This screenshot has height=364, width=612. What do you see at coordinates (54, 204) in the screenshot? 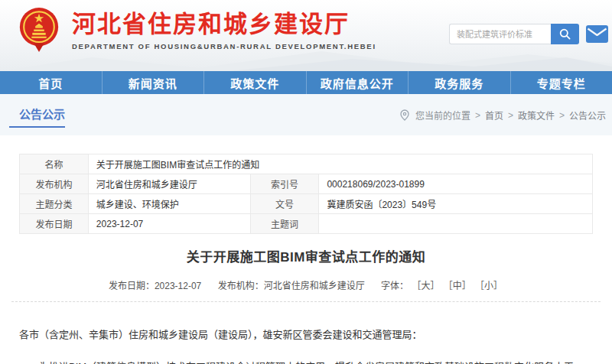
I see `meta-label-topic-category: 主题分类` at bounding box center [54, 204].